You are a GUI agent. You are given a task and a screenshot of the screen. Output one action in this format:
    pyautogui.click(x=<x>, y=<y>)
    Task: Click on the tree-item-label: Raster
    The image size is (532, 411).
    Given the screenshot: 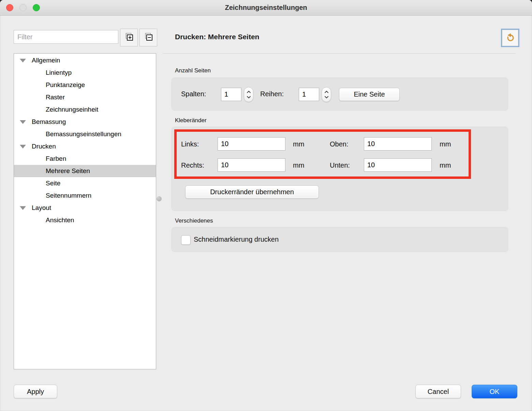 What is the action you would take?
    pyautogui.click(x=55, y=97)
    